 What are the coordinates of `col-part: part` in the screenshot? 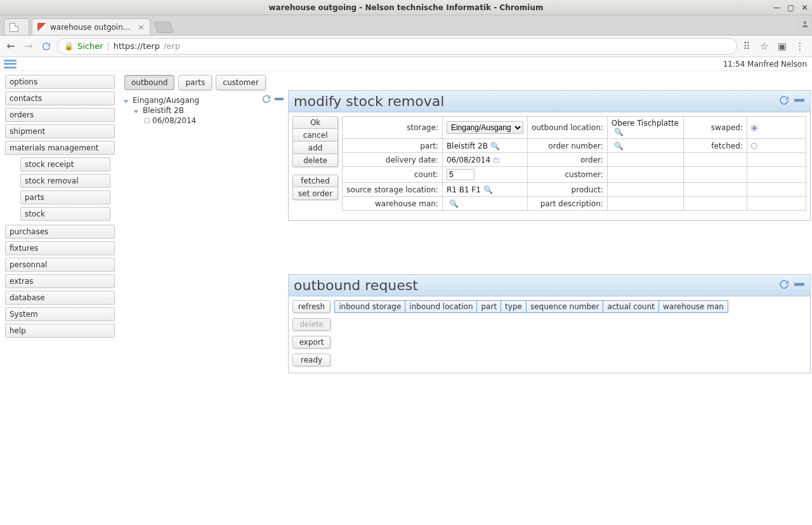 It's located at (489, 307).